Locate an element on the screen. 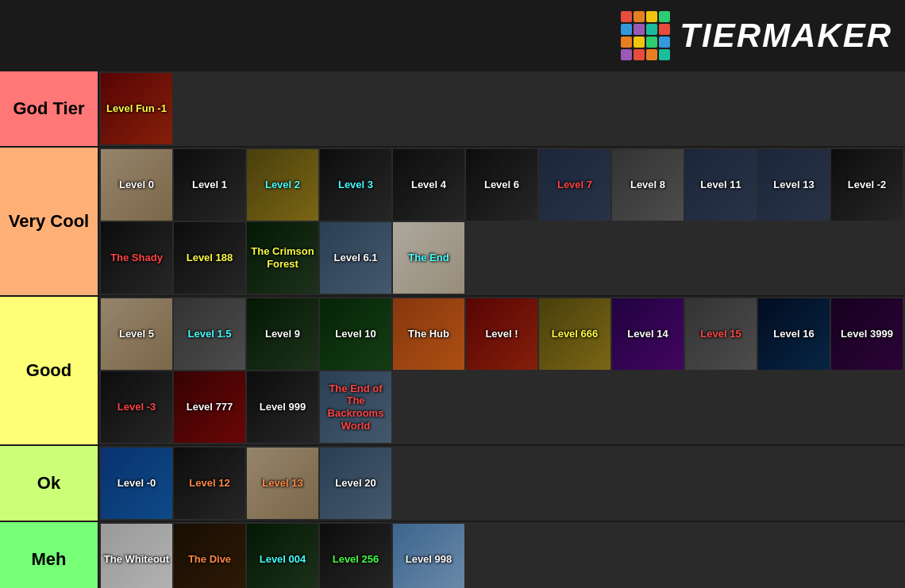 The image size is (905, 588). tier-item-label: Level 0 is located at coordinates (137, 185).